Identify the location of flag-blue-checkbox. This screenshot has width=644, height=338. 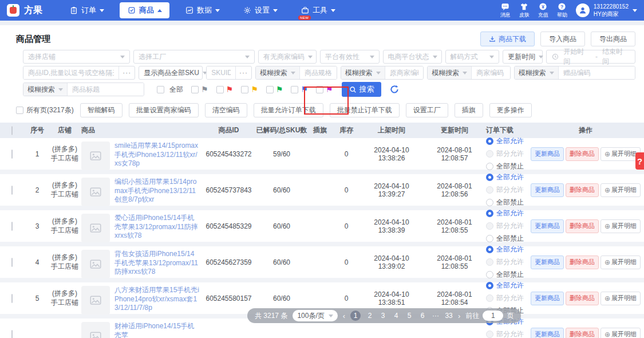
(294, 89).